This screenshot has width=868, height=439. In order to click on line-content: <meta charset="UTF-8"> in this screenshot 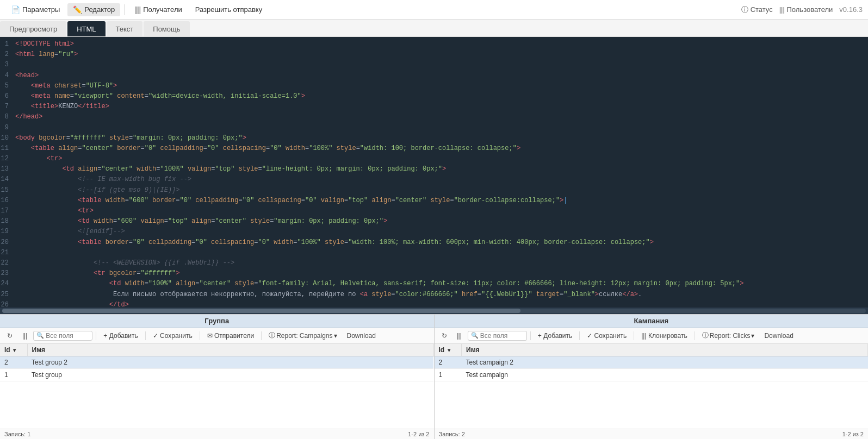, I will do `click(66, 86)`.